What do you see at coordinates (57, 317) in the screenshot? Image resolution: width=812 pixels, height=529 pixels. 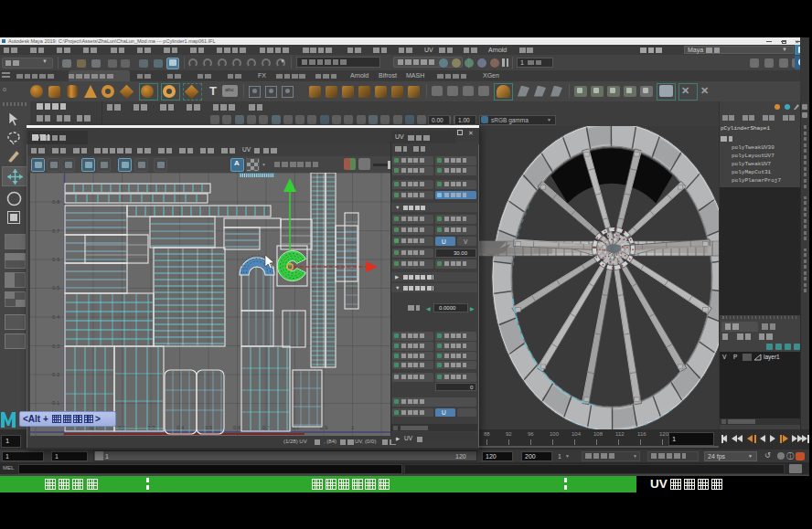 I see `svg-text: 0.4` at bounding box center [57, 317].